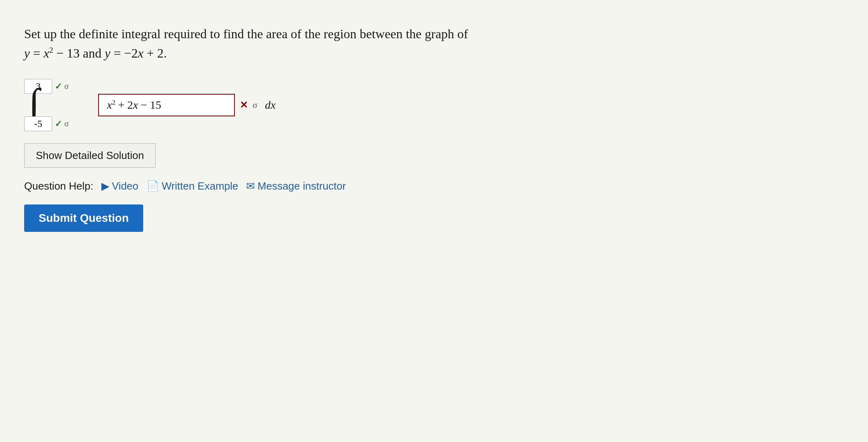 The height and width of the screenshot is (442, 868). What do you see at coordinates (251, 186) in the screenshot?
I see `mail-icon: ✉` at bounding box center [251, 186].